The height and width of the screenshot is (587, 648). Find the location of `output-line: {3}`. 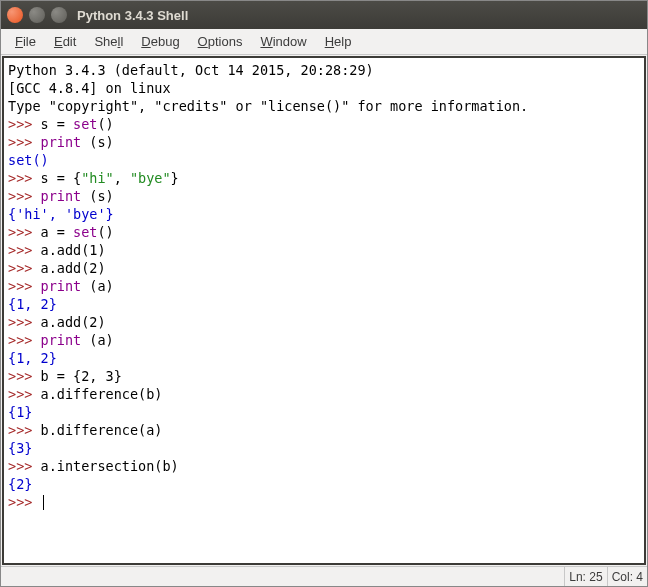

output-line: {3} is located at coordinates (20, 448).